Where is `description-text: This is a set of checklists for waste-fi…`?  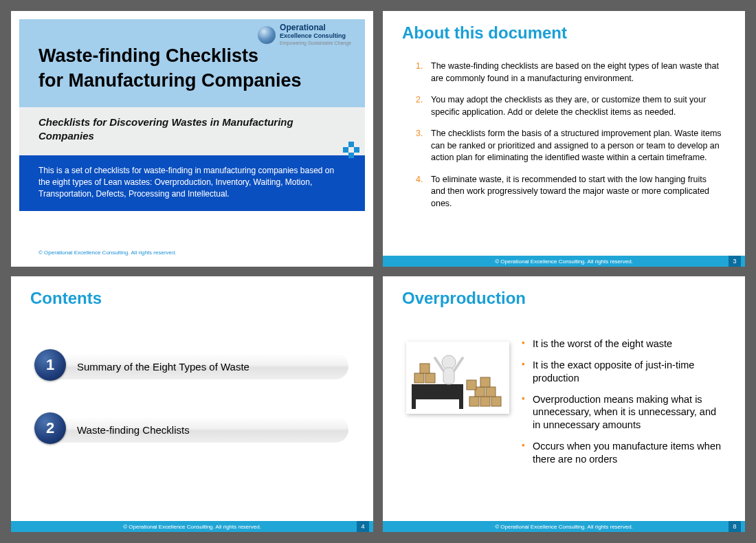
description-text: This is a set of checklists for waste-fi… is located at coordinates (186, 182).